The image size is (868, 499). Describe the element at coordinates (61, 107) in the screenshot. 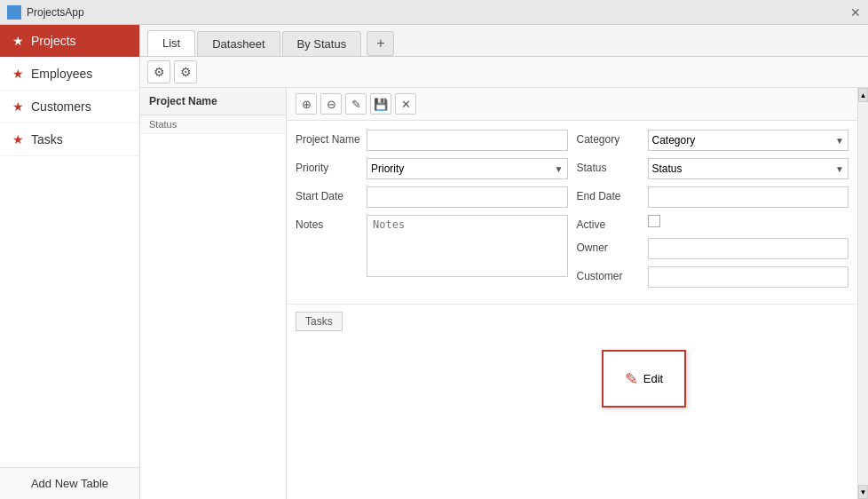

I see `sidebar-item-customers-label: Customers` at that location.